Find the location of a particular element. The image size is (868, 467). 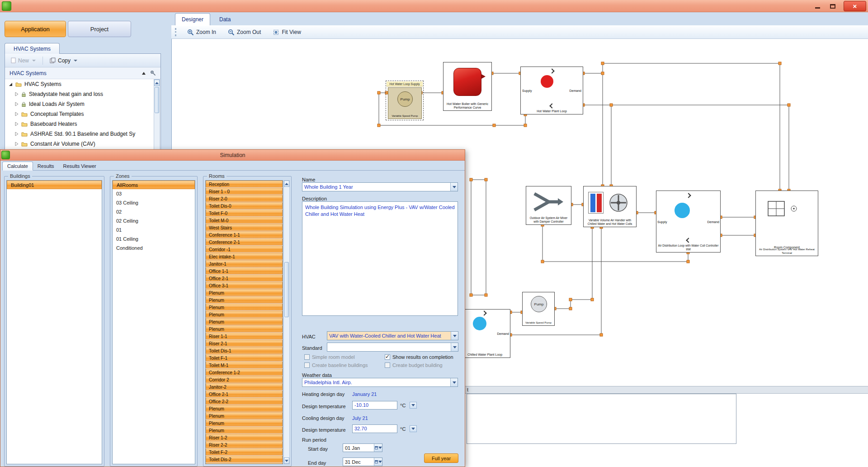

component-chilled-water-loop: Demand Chilled Water Plant Loop is located at coordinates (485, 334).